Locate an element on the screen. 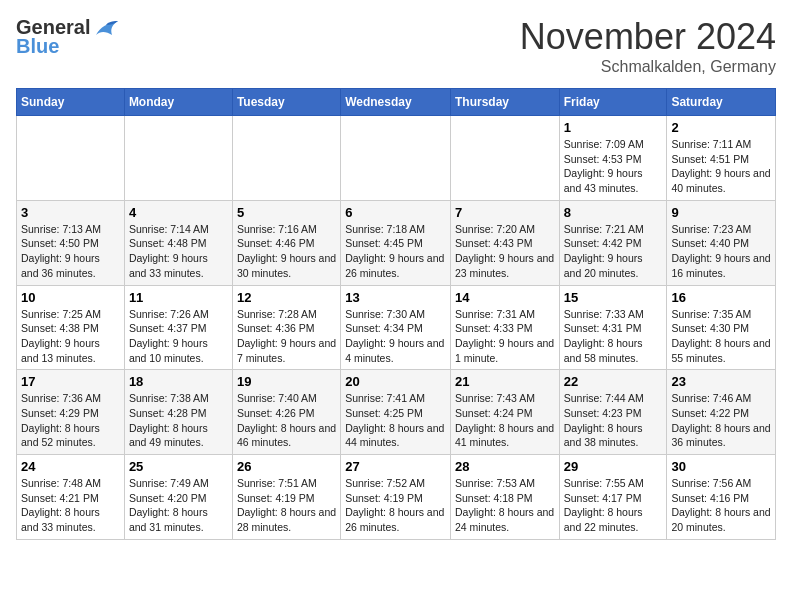 This screenshot has width=792, height=612. calendar-cell: 17Sunrise: 7:36 AM Sunset: 4:29 PM Dayli… is located at coordinates (71, 412).